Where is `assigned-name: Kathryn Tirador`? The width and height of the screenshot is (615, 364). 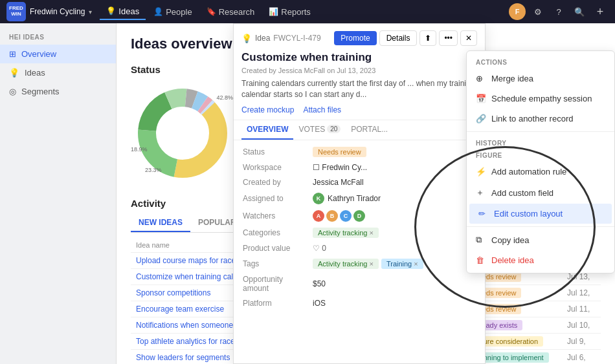
assigned-name: Kathryn Tirador is located at coordinates (354, 198).